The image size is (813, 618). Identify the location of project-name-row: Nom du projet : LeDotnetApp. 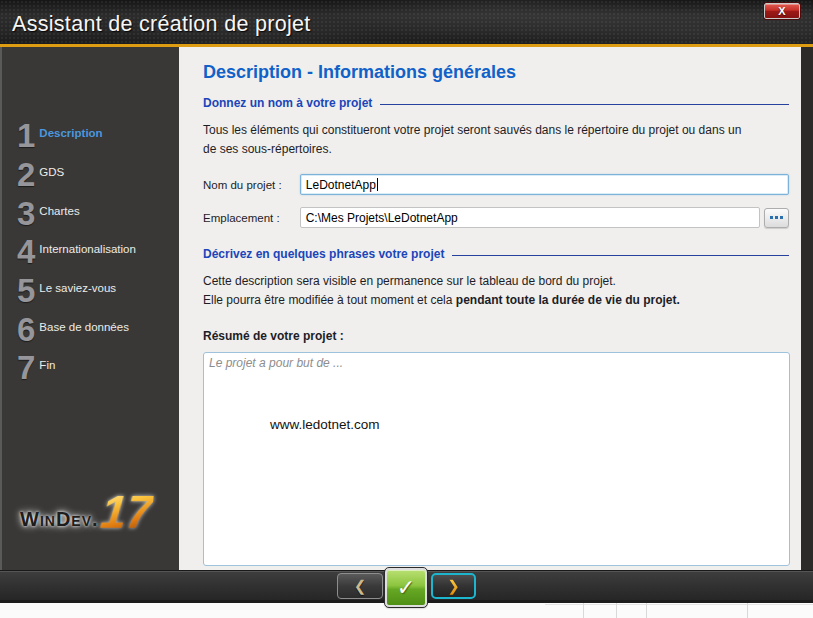
(496, 184).